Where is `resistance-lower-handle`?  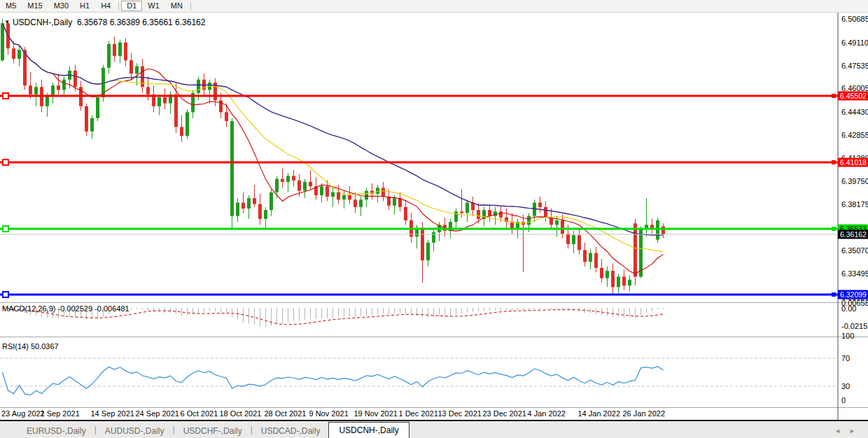
resistance-lower-handle is located at coordinates (6, 162).